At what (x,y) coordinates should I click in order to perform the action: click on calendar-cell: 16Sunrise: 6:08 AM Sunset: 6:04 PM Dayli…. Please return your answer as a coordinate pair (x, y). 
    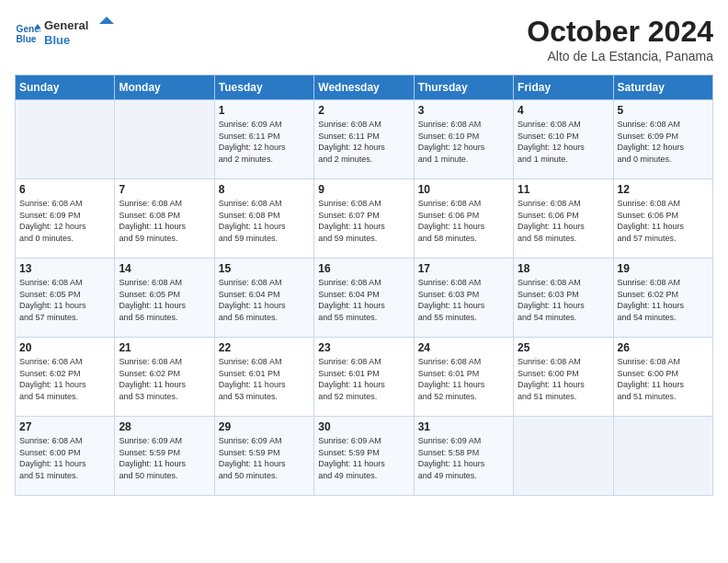
    Looking at the image, I should click on (364, 298).